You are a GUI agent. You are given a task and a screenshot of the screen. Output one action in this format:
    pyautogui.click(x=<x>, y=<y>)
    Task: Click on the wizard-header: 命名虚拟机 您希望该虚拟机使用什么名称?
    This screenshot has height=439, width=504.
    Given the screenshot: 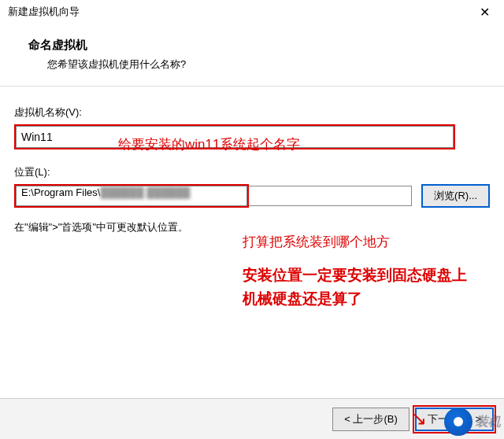 What is the action you would take?
    pyautogui.click(x=252, y=55)
    